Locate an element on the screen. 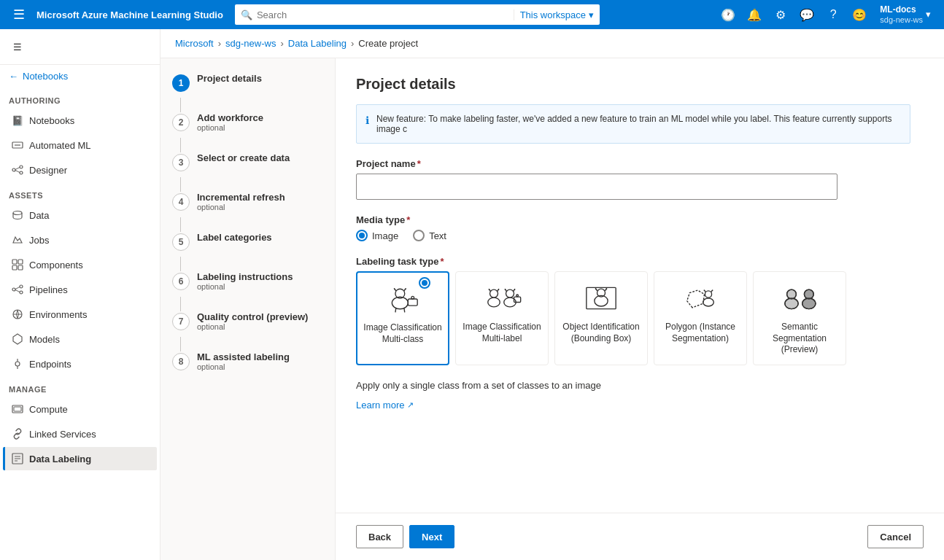  sidebar-item-label: Designer is located at coordinates (48, 171).